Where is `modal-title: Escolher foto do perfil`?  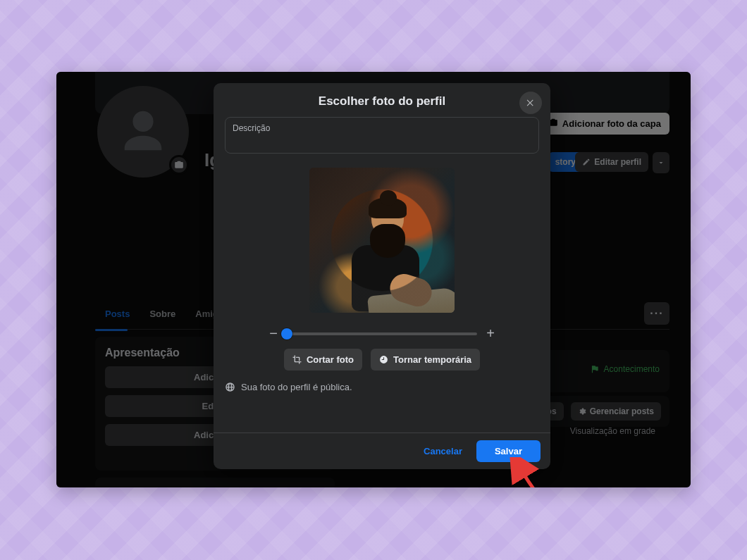 modal-title: Escolher foto do perfil is located at coordinates (382, 101).